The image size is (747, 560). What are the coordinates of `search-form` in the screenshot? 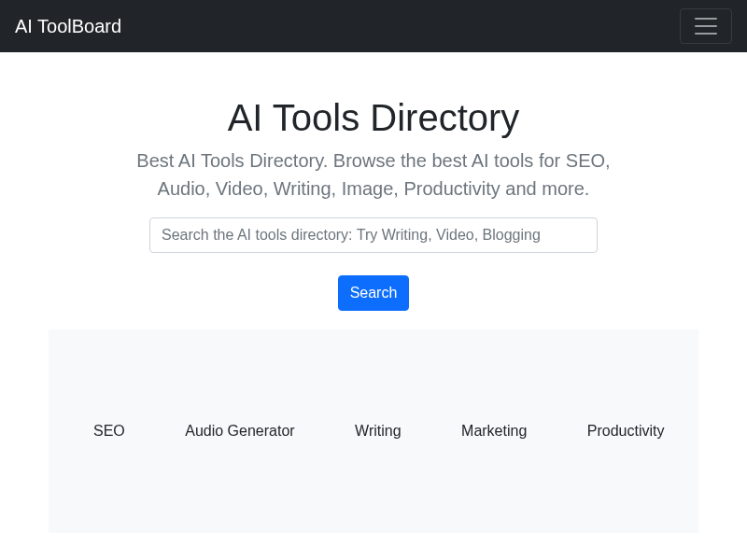 It's located at (374, 235).